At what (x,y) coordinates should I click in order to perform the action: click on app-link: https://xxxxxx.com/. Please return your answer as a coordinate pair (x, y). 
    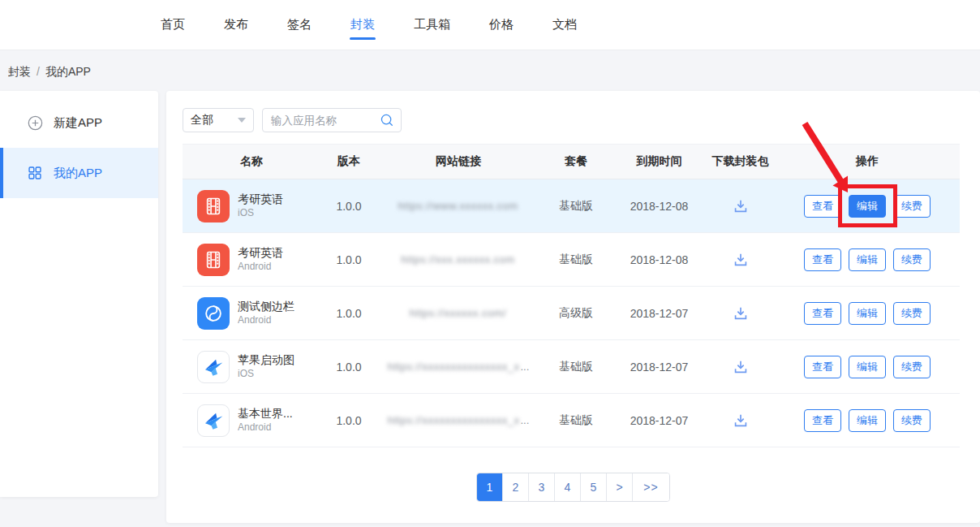
    Looking at the image, I should click on (458, 313).